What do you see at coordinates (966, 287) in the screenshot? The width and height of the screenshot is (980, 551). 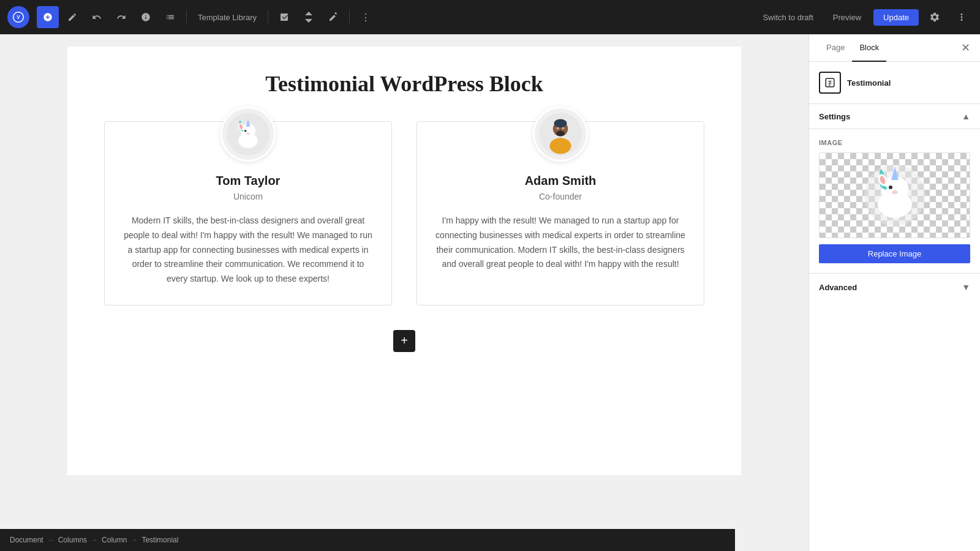 I see `advanced-chevron-icon: ▼` at bounding box center [966, 287].